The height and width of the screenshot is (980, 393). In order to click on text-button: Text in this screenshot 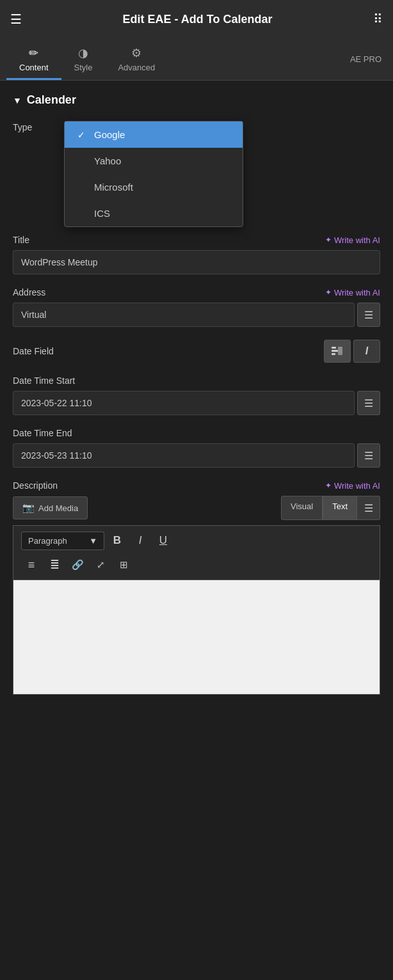, I will do `click(340, 508)`.